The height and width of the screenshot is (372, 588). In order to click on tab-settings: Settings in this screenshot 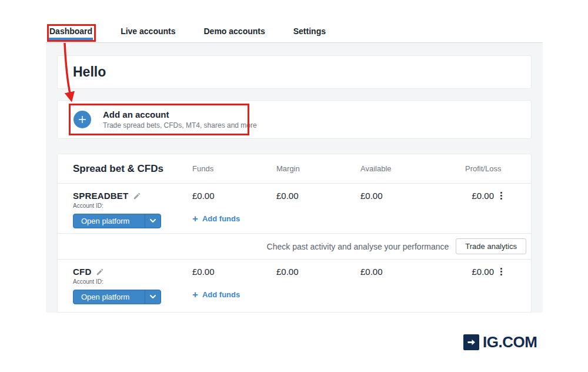, I will do `click(309, 31)`.